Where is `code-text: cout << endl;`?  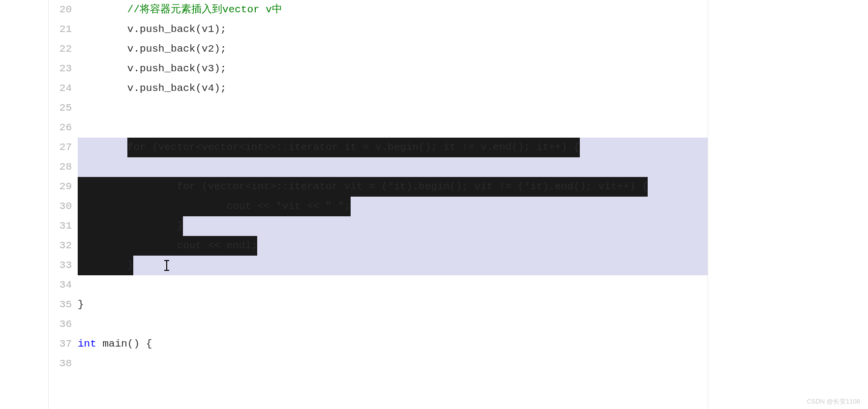
code-text: cout << endl; is located at coordinates (167, 246).